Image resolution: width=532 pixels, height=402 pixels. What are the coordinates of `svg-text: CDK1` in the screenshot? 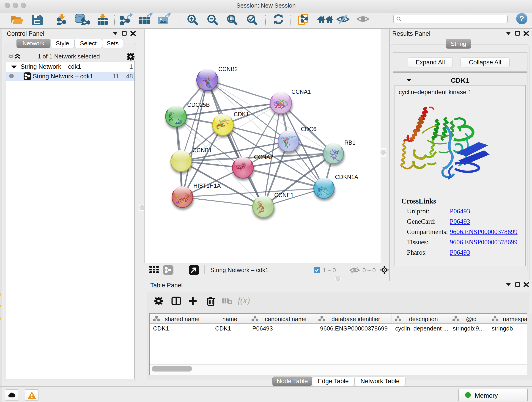 It's located at (241, 114).